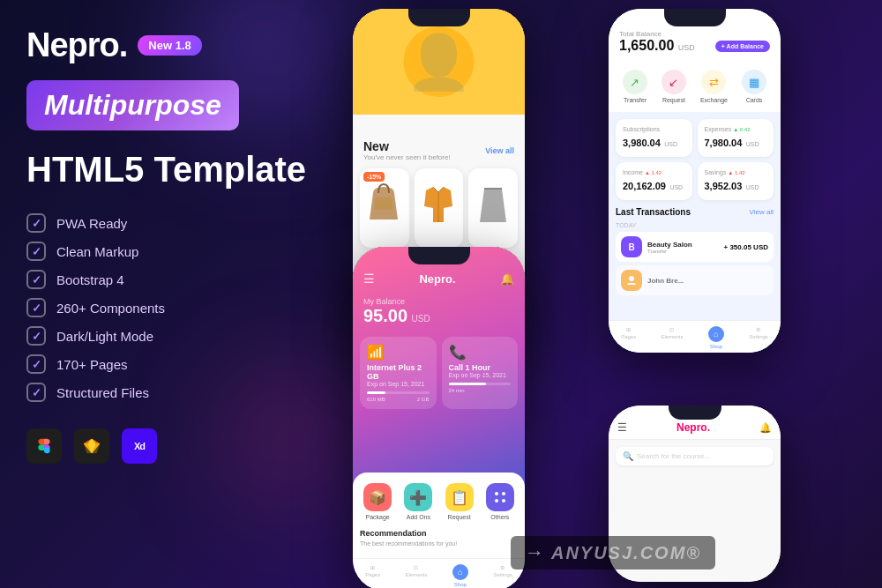 The image size is (882, 588). Describe the element at coordinates (460, 576) in the screenshot. I see `nav-home-3: ⌂ Shop` at that location.